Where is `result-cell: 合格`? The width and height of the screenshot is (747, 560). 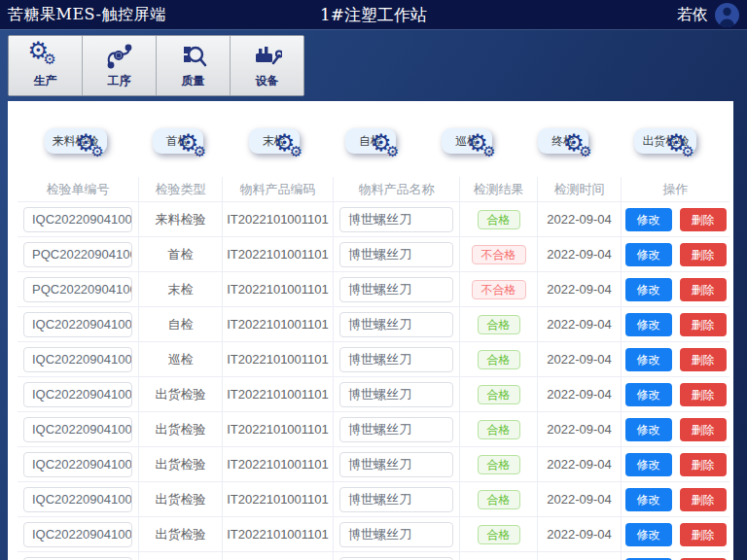 result-cell: 合格 is located at coordinates (499, 465).